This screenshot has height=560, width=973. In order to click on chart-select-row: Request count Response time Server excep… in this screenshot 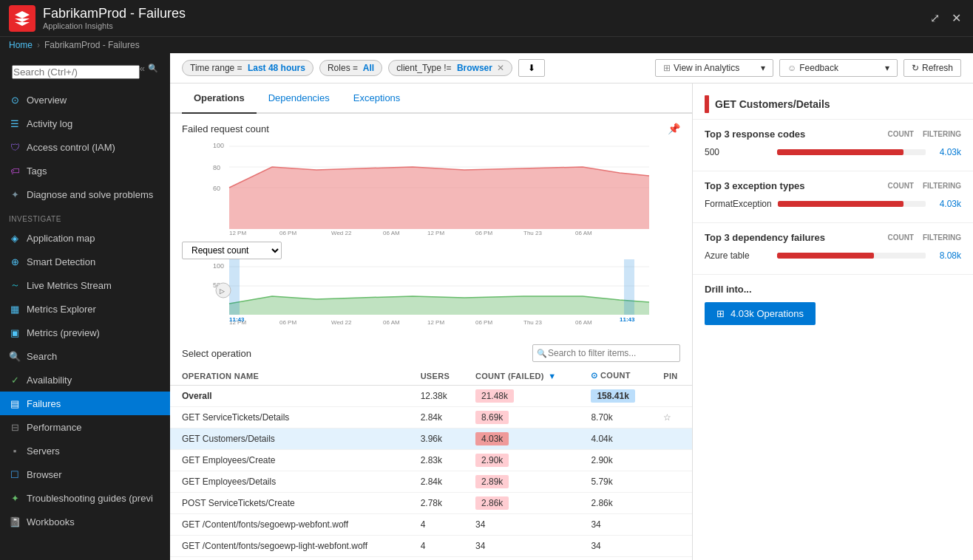, I will do `click(431, 250)`.